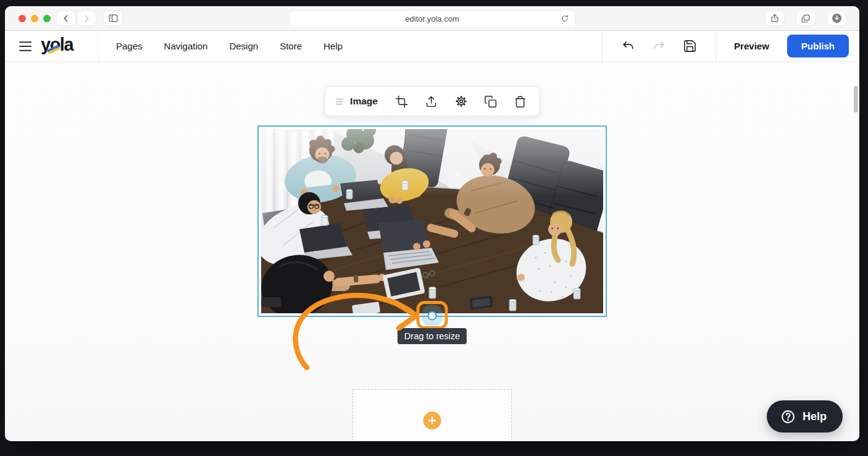 The width and height of the screenshot is (868, 456). I want to click on nav-item-pages: Pages, so click(130, 46).